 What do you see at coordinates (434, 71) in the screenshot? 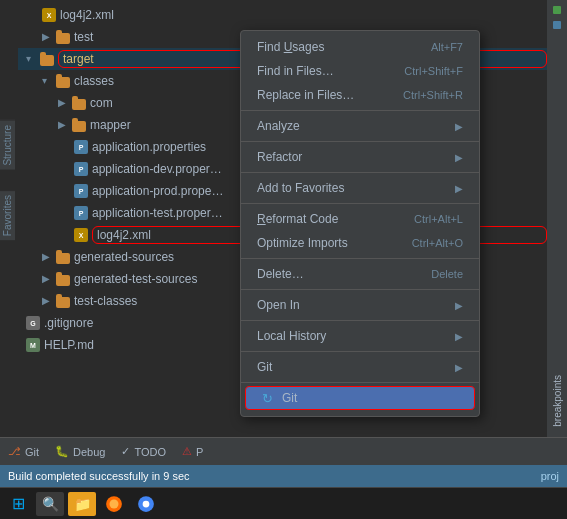
I see `menu-item-shortcut: Ctrl+Shift+F` at bounding box center [434, 71].